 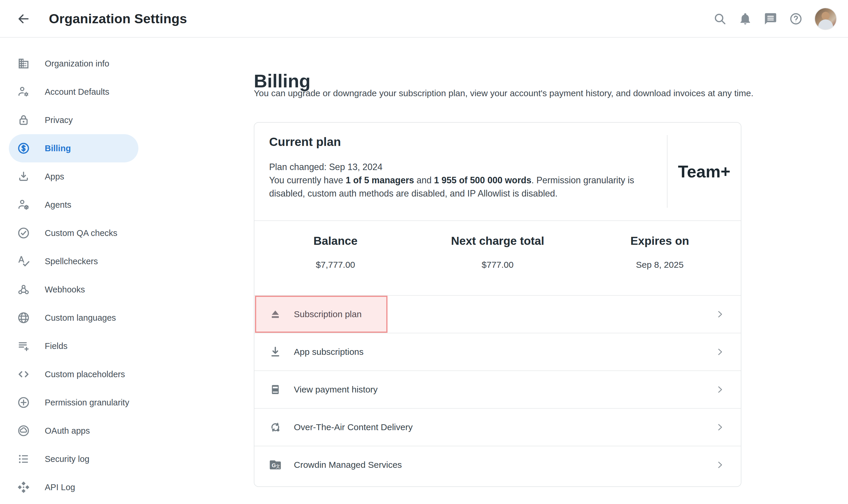 What do you see at coordinates (71, 262) in the screenshot?
I see `sidebar-item-label: Spellcheckers` at bounding box center [71, 262].